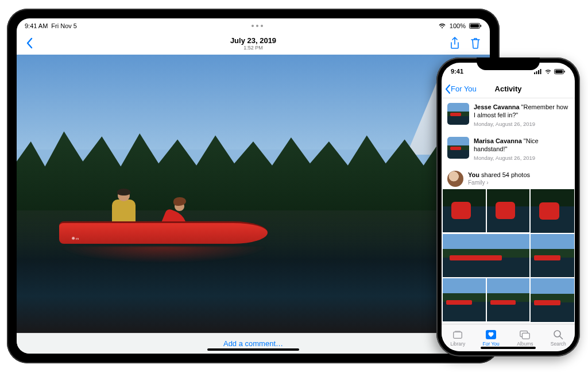  What do you see at coordinates (455, 43) in the screenshot?
I see `share-button` at bounding box center [455, 43].